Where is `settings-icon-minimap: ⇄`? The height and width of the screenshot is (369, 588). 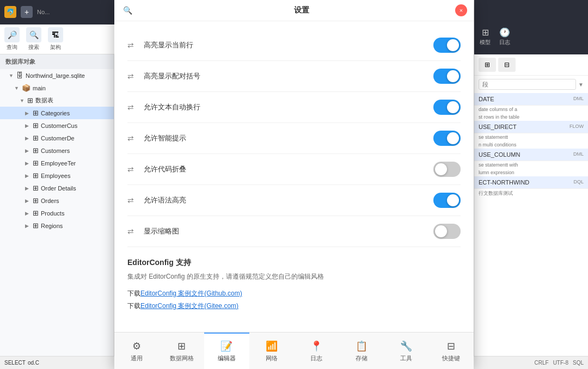 settings-icon-minimap: ⇄ is located at coordinates (132, 231).